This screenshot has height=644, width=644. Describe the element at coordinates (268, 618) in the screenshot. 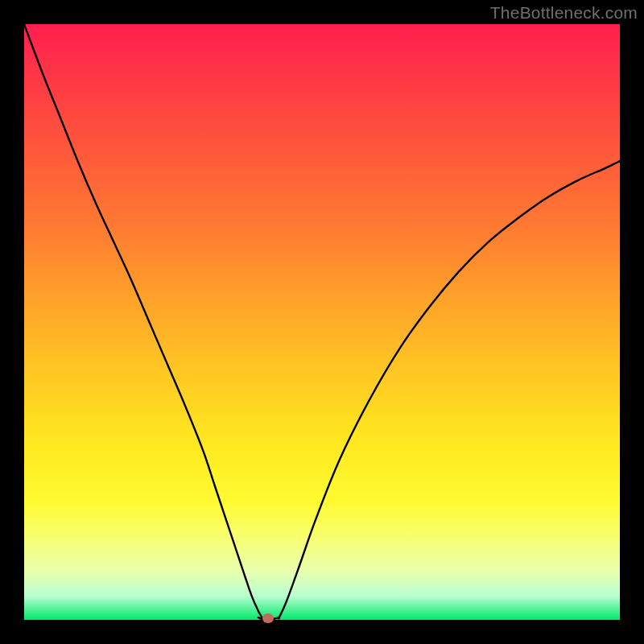

I see `minimum-marker` at that location.